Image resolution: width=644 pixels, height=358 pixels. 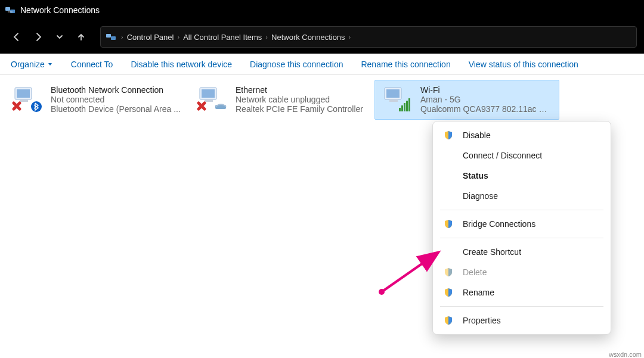 I want to click on watermark: wsxdn.com, so click(x=625, y=354).